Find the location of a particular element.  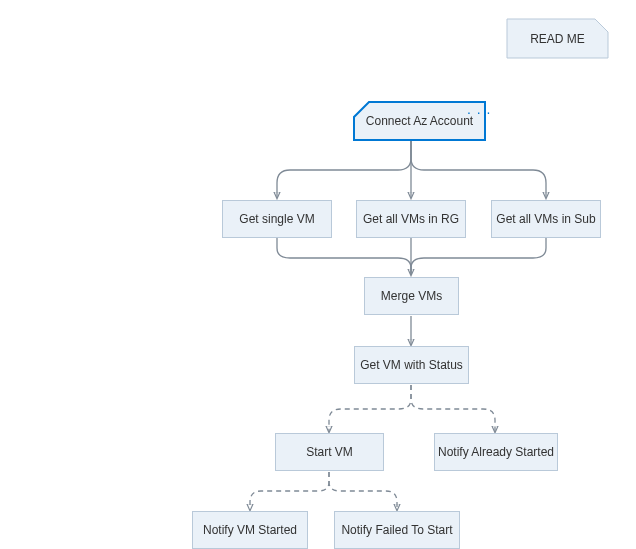

get-all-vms-rg-node: Get all VMs in RG is located at coordinates (411, 219).